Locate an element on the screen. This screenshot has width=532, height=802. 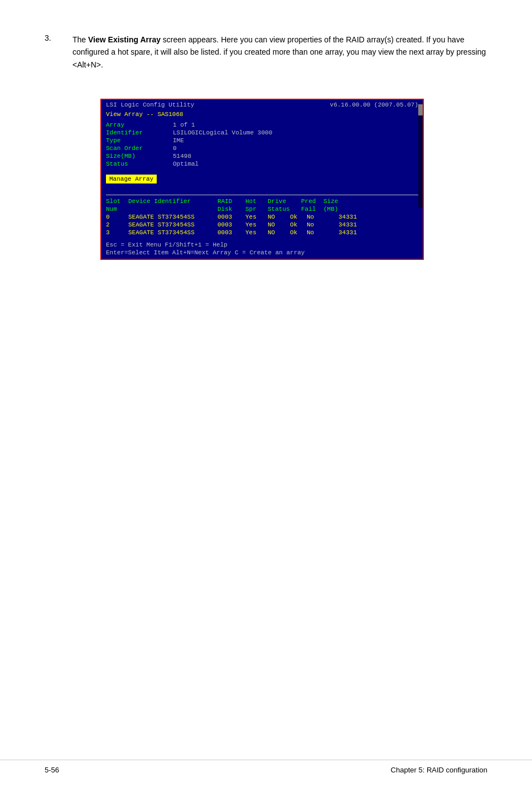
row-array: Array 1 of 1 is located at coordinates (262, 125).